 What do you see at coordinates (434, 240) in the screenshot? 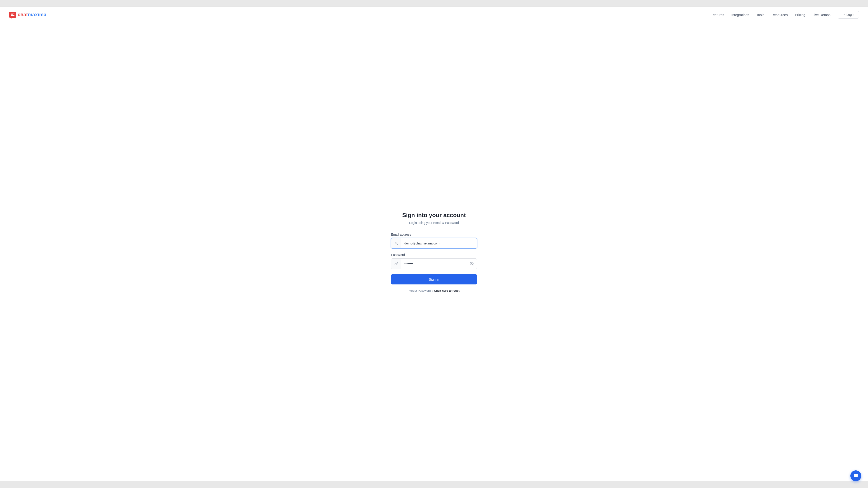
I see `email-form-group: Email address` at bounding box center [434, 240].